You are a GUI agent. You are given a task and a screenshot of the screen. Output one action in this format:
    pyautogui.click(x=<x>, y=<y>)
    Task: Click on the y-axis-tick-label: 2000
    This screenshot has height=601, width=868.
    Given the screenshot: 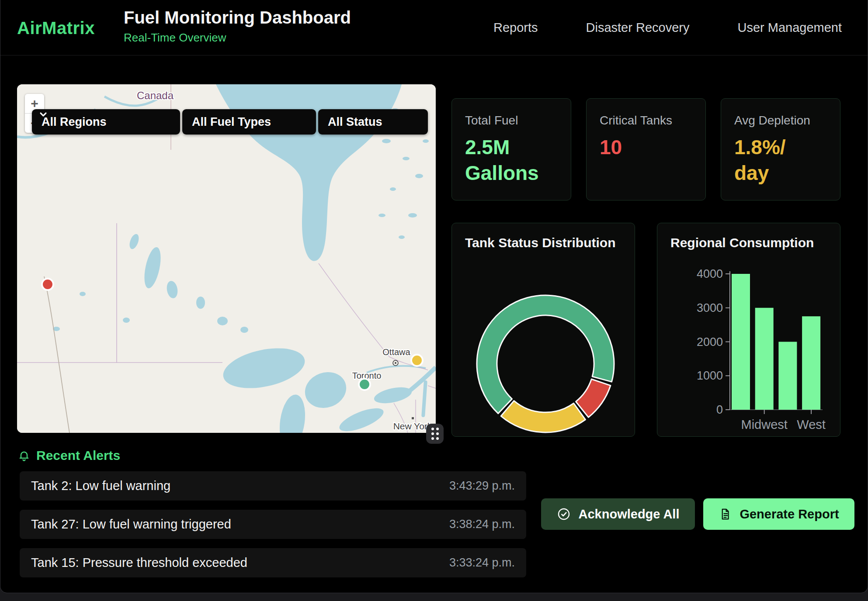 What is the action you would take?
    pyautogui.click(x=710, y=342)
    